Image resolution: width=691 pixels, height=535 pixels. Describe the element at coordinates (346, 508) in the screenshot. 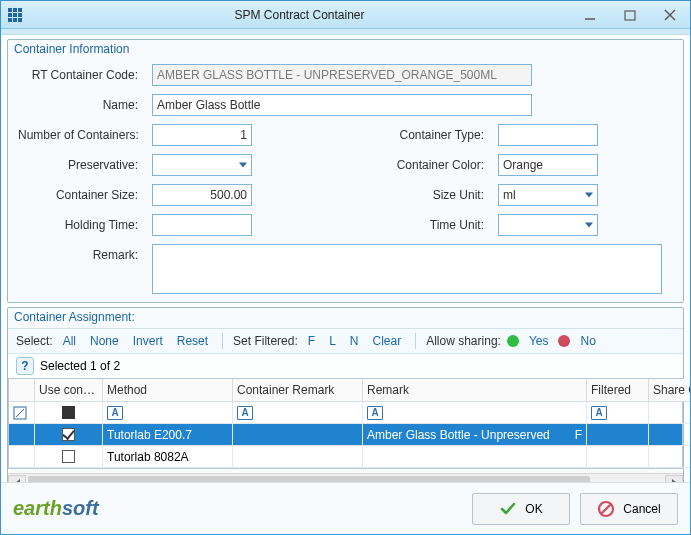

I see `footer: earthsoft OK Cancel` at that location.